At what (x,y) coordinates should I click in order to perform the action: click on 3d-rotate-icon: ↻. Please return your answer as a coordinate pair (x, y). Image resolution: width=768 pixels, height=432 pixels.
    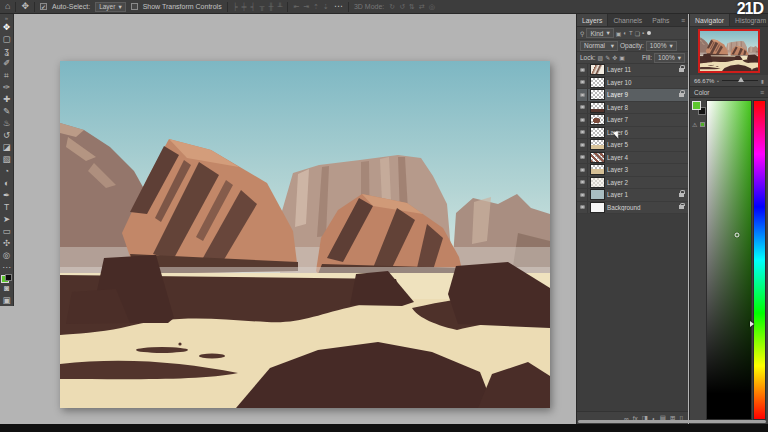
    Looking at the image, I should click on (392, 6).